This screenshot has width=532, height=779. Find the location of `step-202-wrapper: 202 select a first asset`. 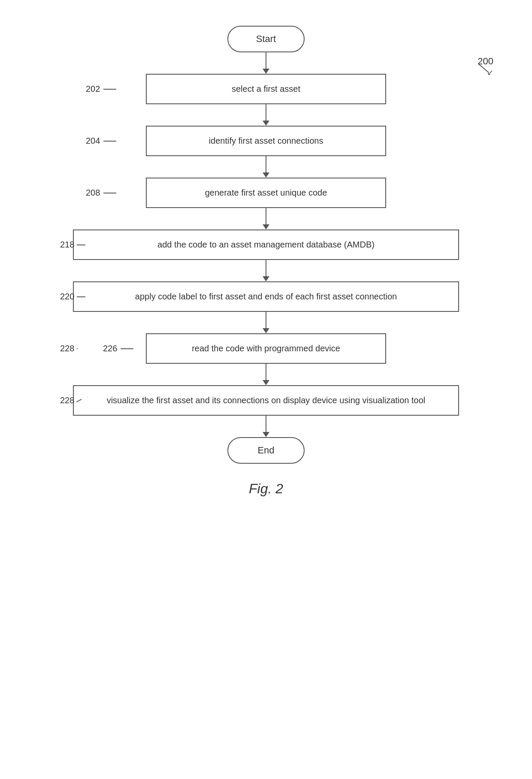

step-202-wrapper: 202 select a first asset is located at coordinates (266, 89).